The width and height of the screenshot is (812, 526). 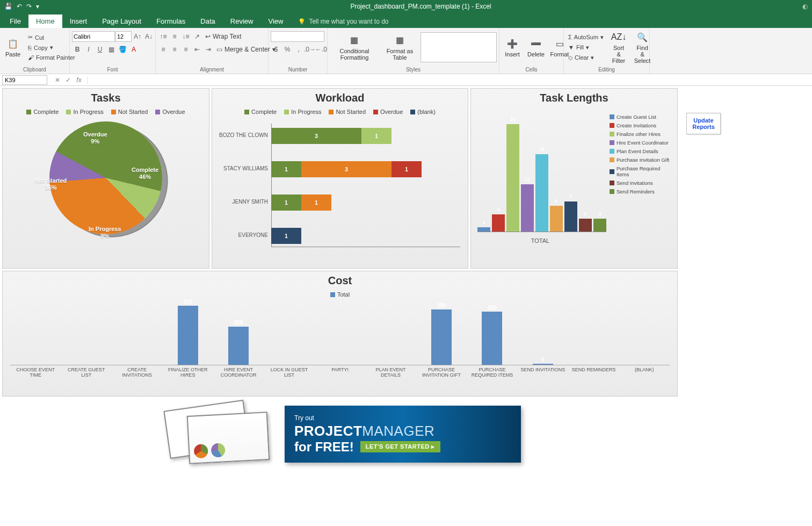 I want to click on decrease-decimal-icon: ←.0, so click(x=321, y=49).